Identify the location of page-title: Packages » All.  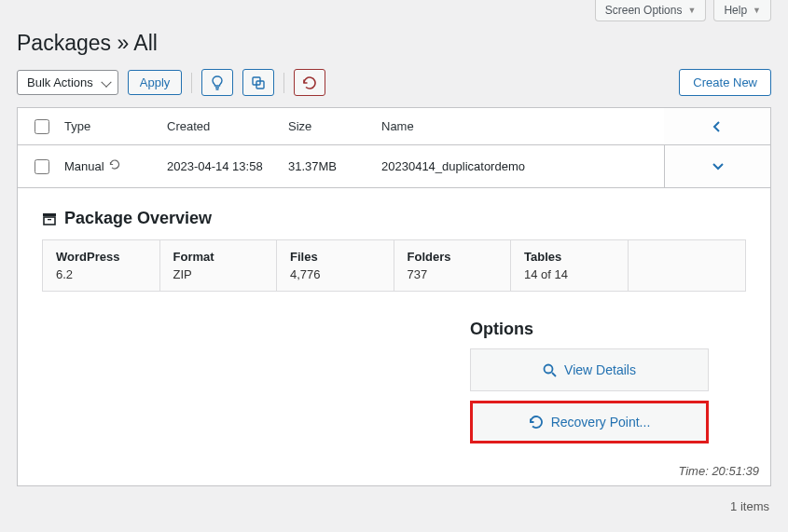
(403, 43).